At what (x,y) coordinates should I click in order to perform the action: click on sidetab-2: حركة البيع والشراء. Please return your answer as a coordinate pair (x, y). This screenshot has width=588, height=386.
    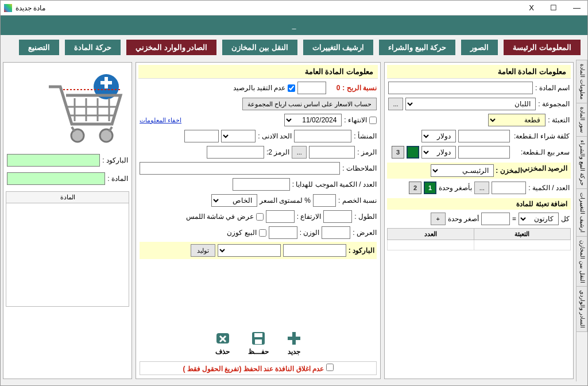
    Looking at the image, I should click on (582, 163).